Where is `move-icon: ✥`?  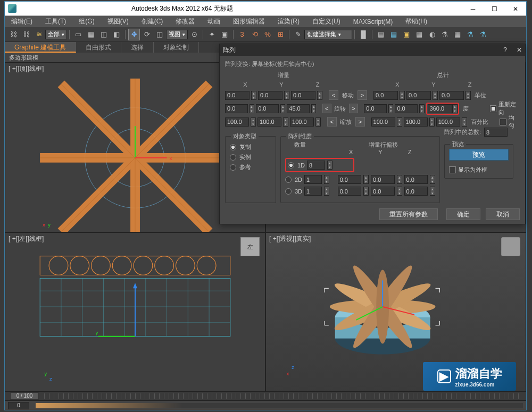
move-icon: ✥ is located at coordinates (134, 35).